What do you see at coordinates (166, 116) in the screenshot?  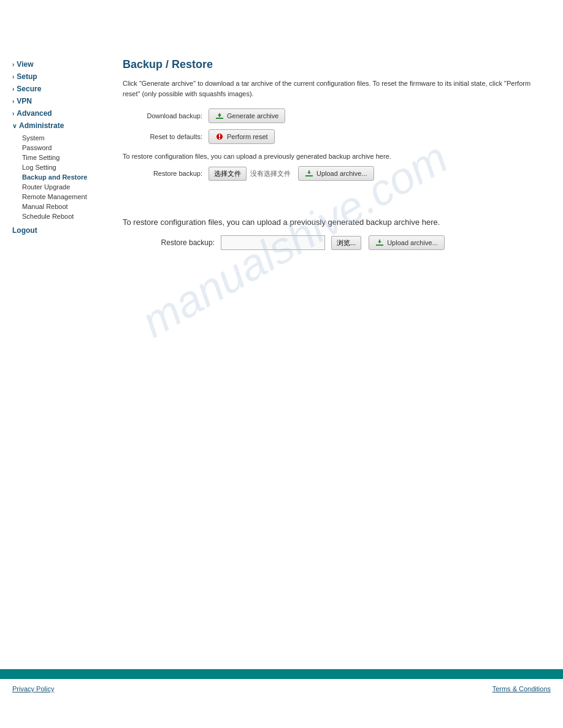 I see `download-backup-label: Download backup:` at bounding box center [166, 116].